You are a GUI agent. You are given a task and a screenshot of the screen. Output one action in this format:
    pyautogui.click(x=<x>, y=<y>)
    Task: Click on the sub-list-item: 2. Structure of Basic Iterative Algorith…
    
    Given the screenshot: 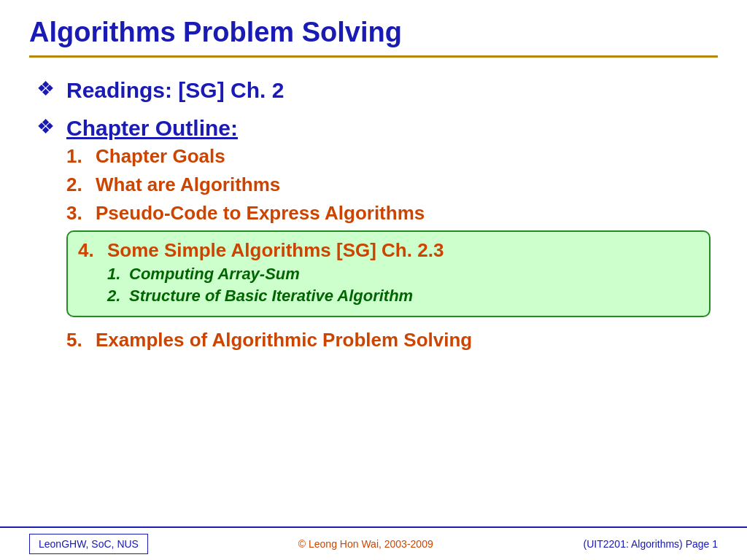 What is the action you would take?
    pyautogui.click(x=401, y=296)
    